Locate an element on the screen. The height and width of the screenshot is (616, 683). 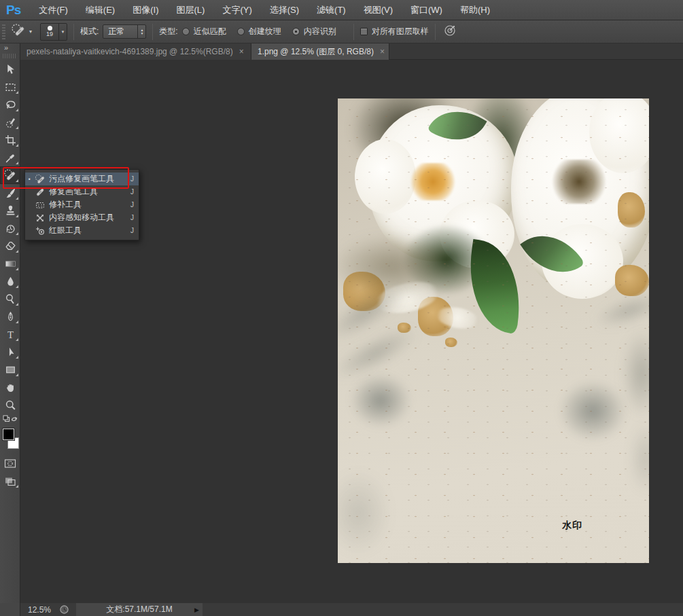
path-selection-tool is located at coordinates (10, 352).